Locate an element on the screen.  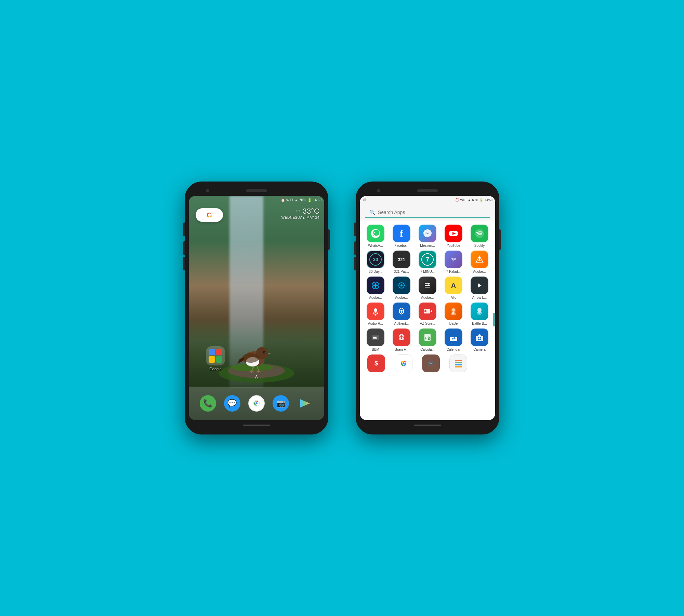
app-auth: Authent... is located at coordinates (402, 314).